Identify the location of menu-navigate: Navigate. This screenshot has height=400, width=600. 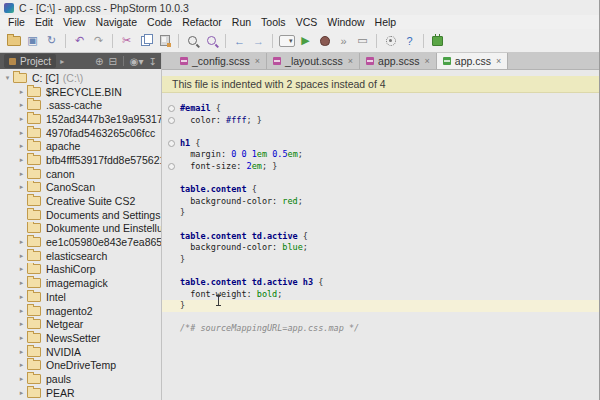
(116, 22).